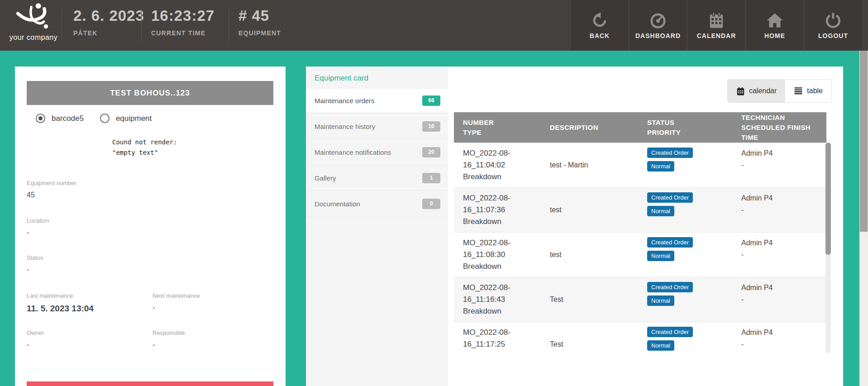  What do you see at coordinates (183, 16) in the screenshot?
I see `current-time: 16:23:27` at bounding box center [183, 16].